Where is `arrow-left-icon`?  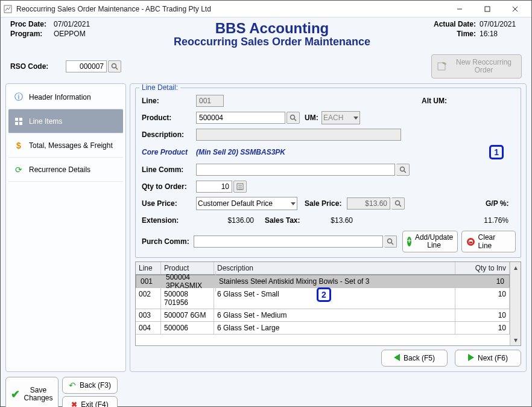
arrow-left-icon is located at coordinates (397, 359).